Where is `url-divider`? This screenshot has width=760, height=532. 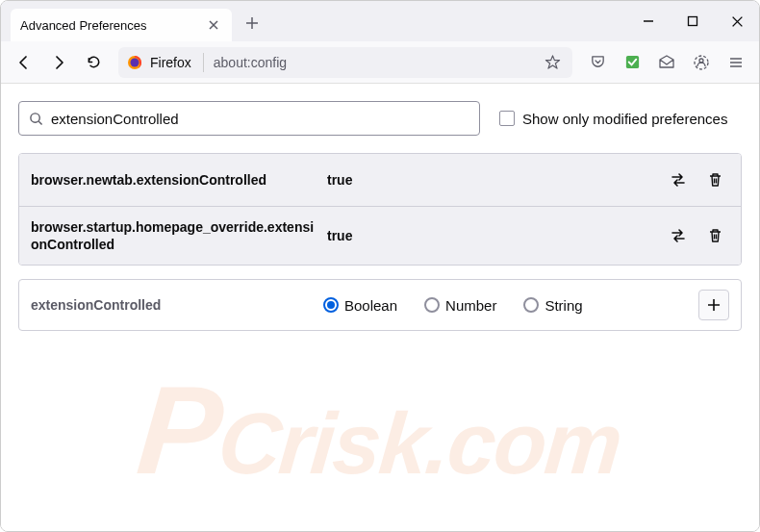 url-divider is located at coordinates (204, 63).